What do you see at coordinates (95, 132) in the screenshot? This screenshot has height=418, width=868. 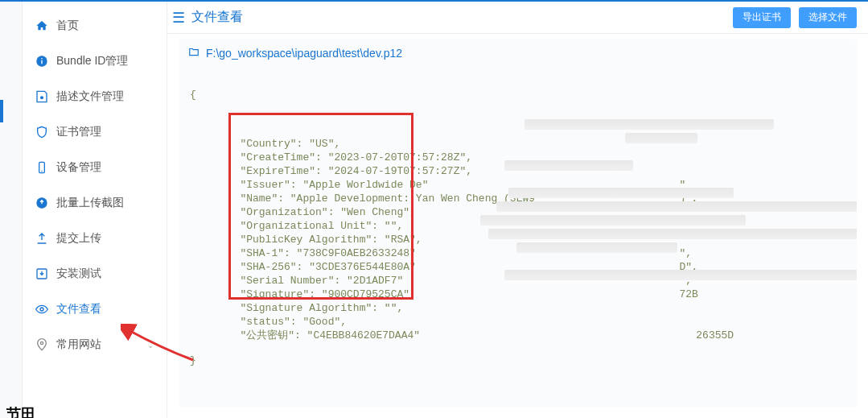 I see `sidebar-item-cert: 证书管理` at bounding box center [95, 132].